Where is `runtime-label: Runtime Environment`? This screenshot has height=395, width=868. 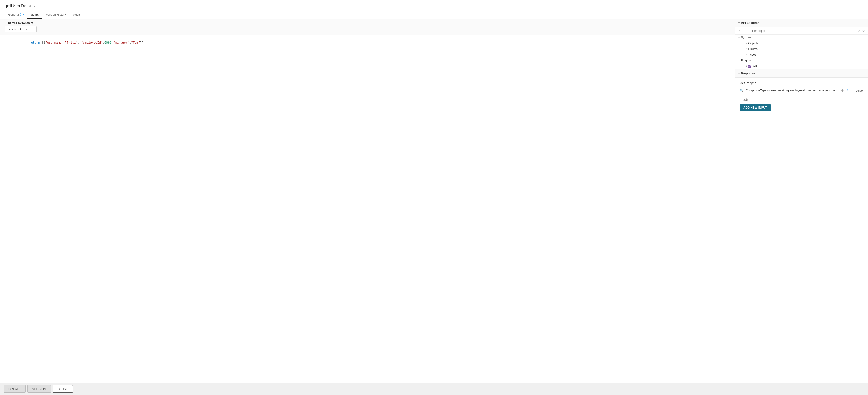 runtime-label: Runtime Environment is located at coordinates (368, 23).